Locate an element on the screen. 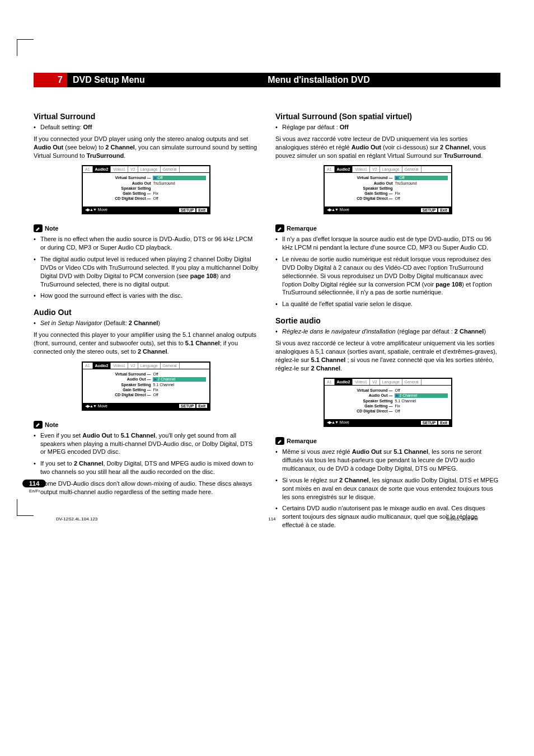  footer-time: 8/6/03, 9:16 PM is located at coordinates (462, 519).